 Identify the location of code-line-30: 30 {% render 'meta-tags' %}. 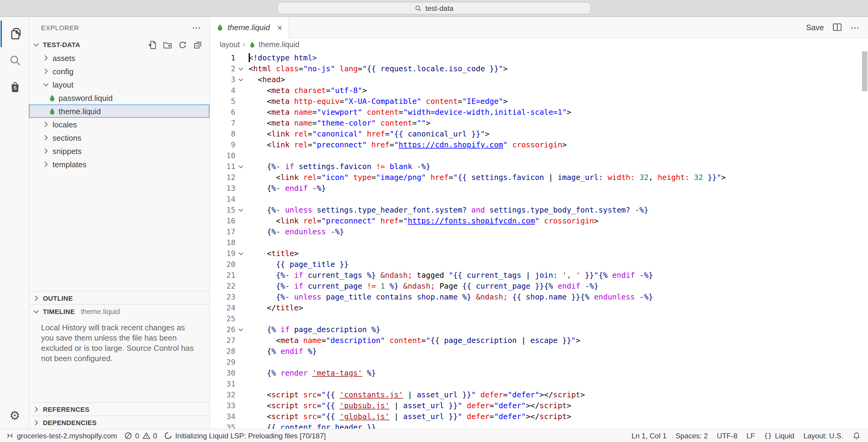
(539, 373).